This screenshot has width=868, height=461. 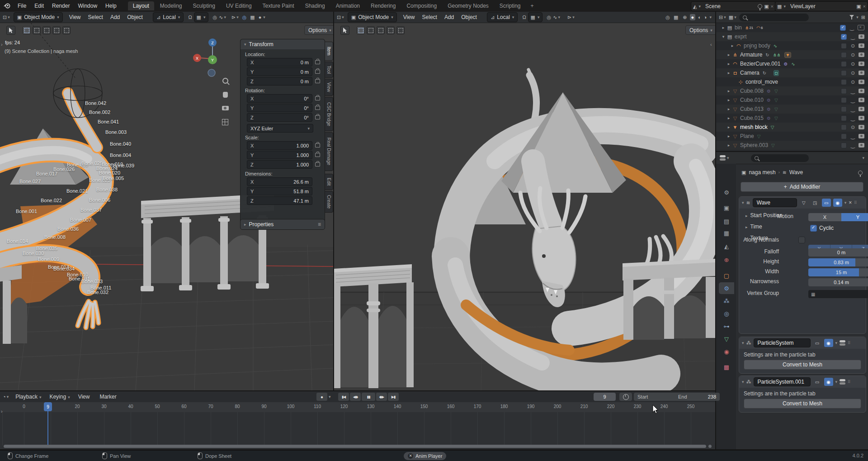 What do you see at coordinates (279, 81) in the screenshot?
I see `location-field: Z0 m` at bounding box center [279, 81].